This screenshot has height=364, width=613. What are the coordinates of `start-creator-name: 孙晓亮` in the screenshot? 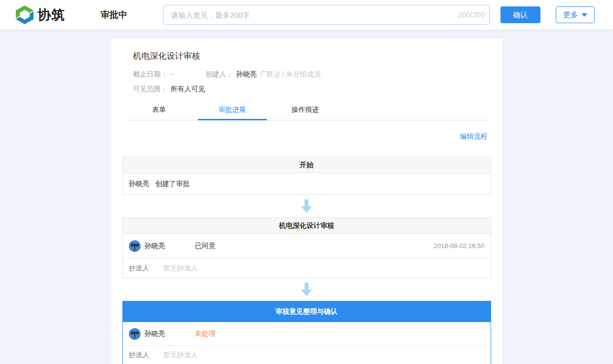 It's located at (139, 184).